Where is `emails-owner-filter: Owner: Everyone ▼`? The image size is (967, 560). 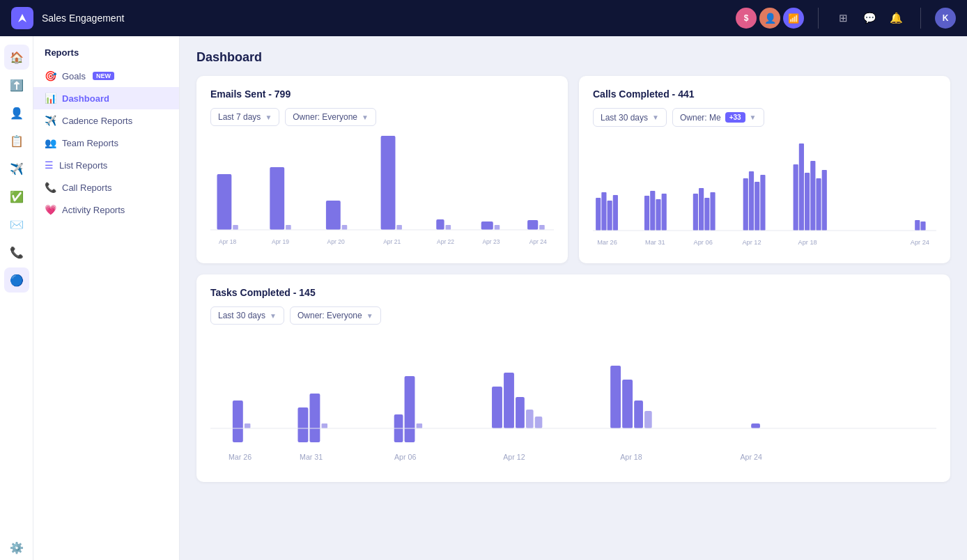 emails-owner-filter: Owner: Everyone ▼ is located at coordinates (330, 117).